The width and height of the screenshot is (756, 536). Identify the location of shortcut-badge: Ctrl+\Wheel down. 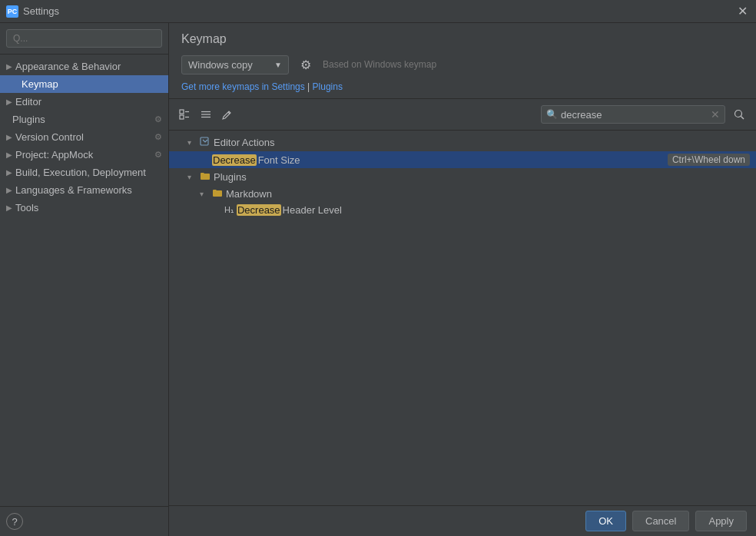
(708, 160).